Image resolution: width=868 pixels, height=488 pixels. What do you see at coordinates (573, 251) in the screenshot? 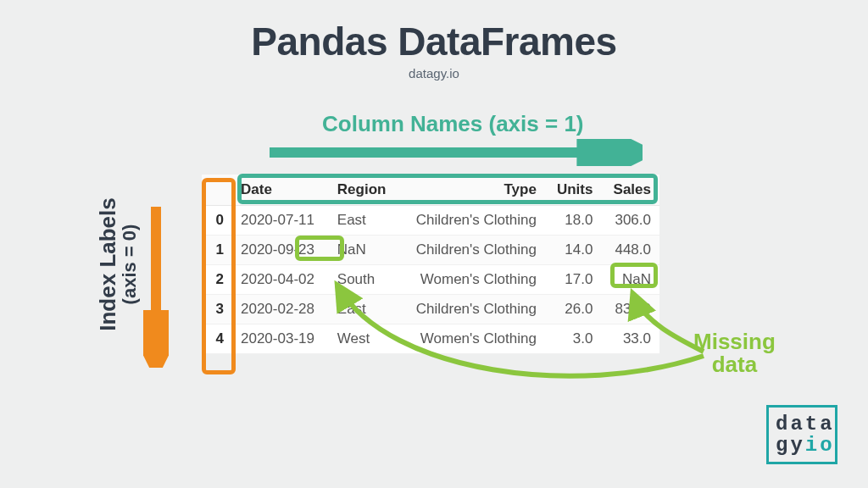
I see `cell-units: 14.0` at bounding box center [573, 251].